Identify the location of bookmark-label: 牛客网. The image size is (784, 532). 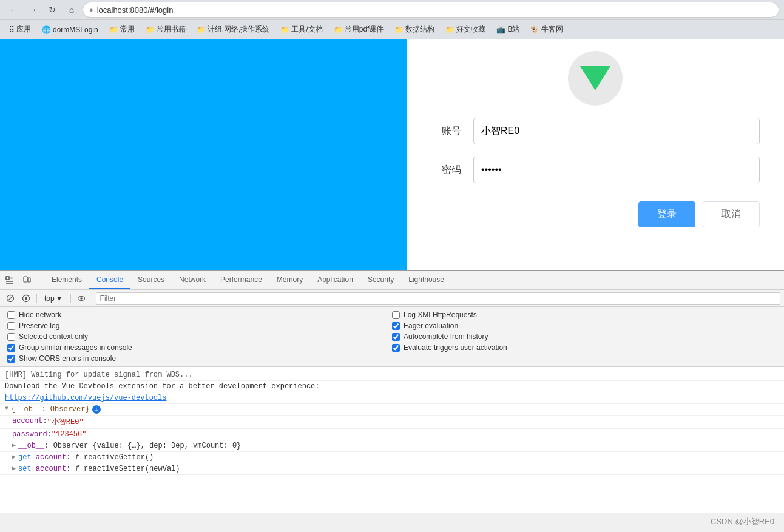
(552, 29).